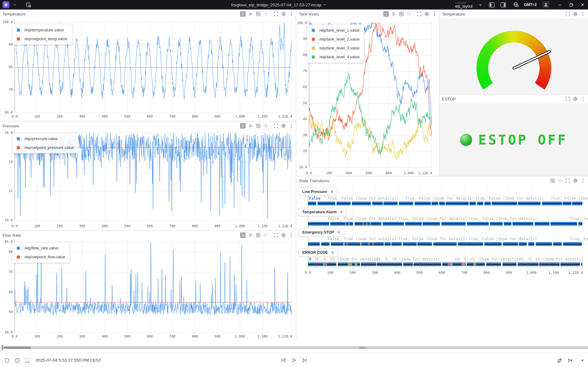 This screenshot has height=367, width=588. Describe the element at coordinates (340, 57) in the screenshot. I see `legend-item-label: /eip/tank_level_4.value` at that location.